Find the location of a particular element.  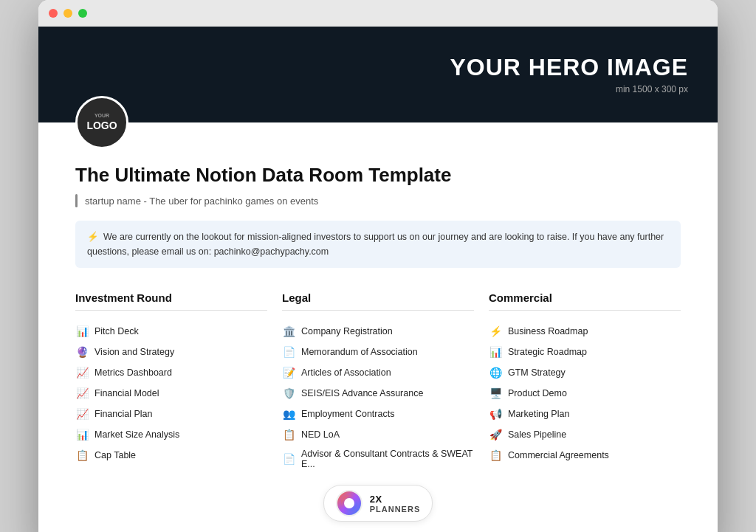

column-title-legal: Legal is located at coordinates (378, 301).